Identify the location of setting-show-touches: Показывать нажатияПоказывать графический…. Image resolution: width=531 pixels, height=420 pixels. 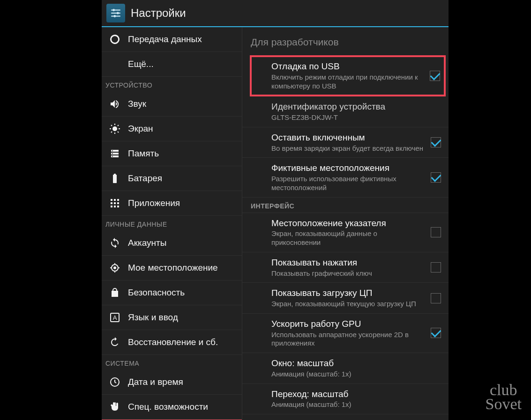
(345, 268).